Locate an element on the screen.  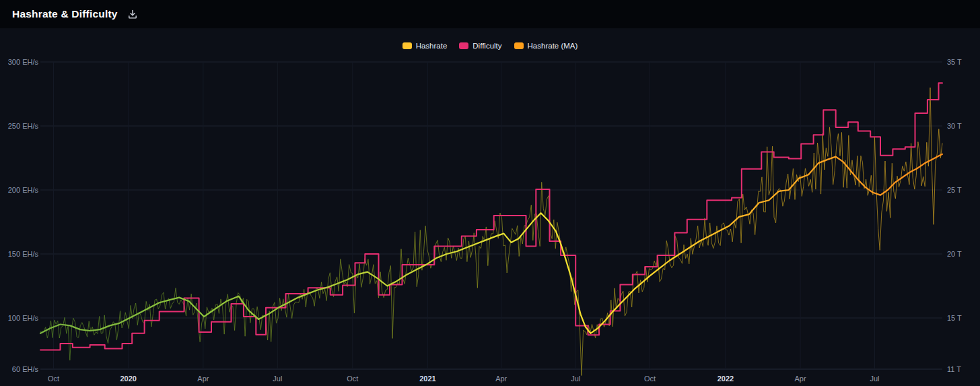
page-title: Hashrate & Difficulty is located at coordinates (65, 14).